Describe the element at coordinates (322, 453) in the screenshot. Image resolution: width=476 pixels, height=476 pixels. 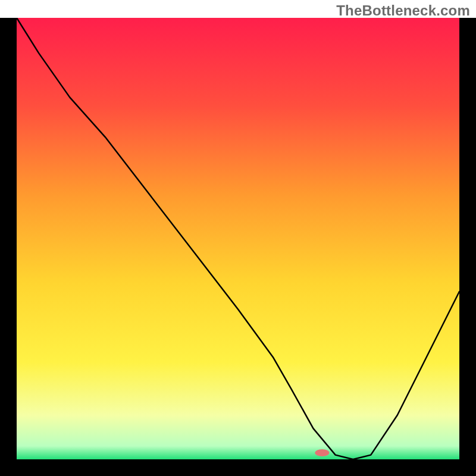
I see `marker-selected-point` at that location.